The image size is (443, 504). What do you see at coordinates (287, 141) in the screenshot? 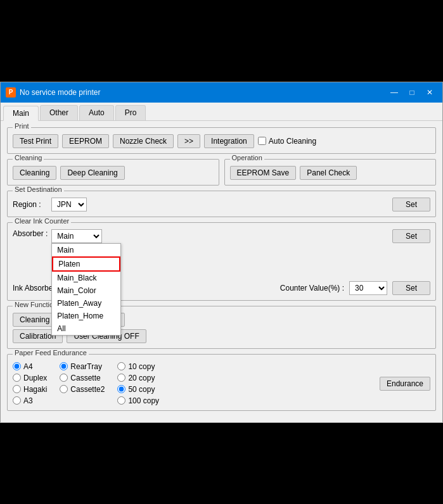
I see `auto-cleaning-checkbox-label: Auto Cleaning` at bounding box center [287, 141].